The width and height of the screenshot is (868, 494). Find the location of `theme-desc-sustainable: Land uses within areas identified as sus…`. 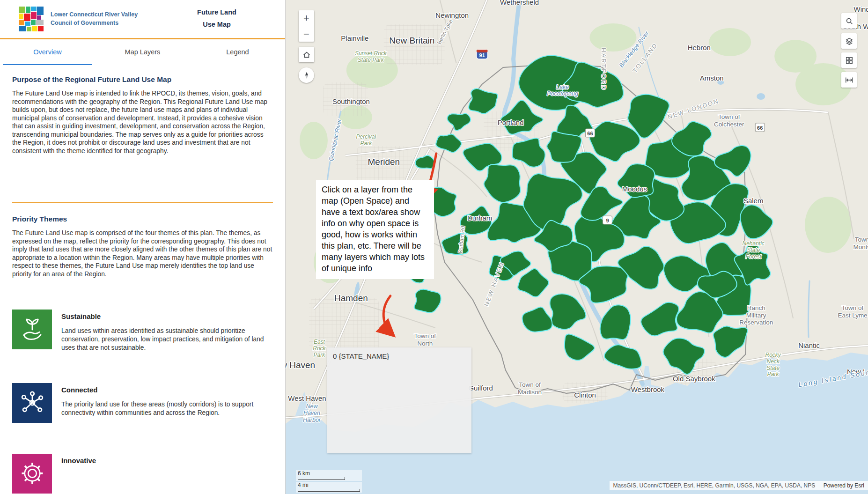

theme-desc-sustainable: Land uses within areas identified as sus… is located at coordinates (167, 339).